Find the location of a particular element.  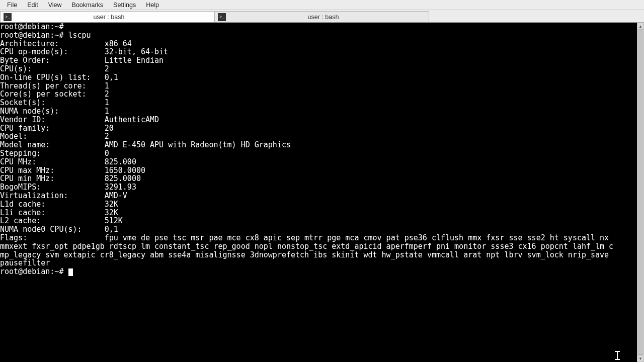

terminal-prompt-line: root@debian:~# is located at coordinates (318, 272).